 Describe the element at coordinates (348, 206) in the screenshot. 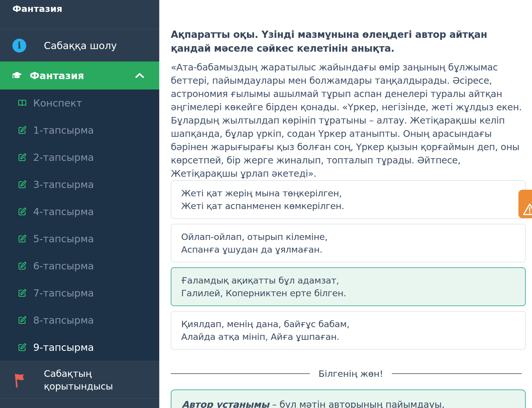

I see `option-line: Жеті қат аспанменен көмкерілген.` at that location.